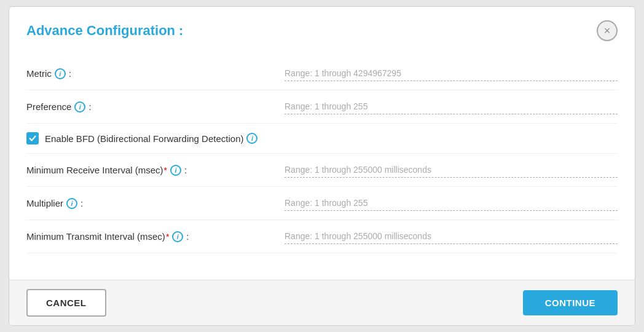  I want to click on multiplier-label-text: Multiplier, so click(45, 203).